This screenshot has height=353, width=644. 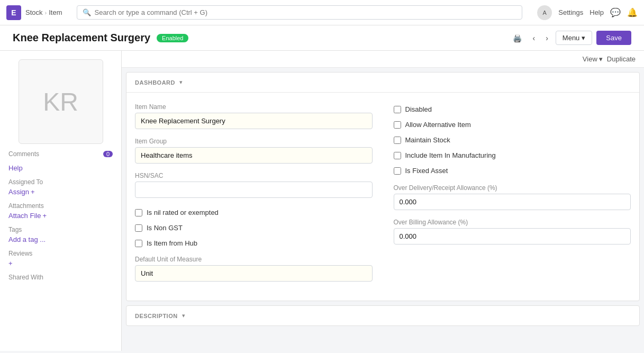 I want to click on item-group-group: Item Group, so click(x=254, y=150).